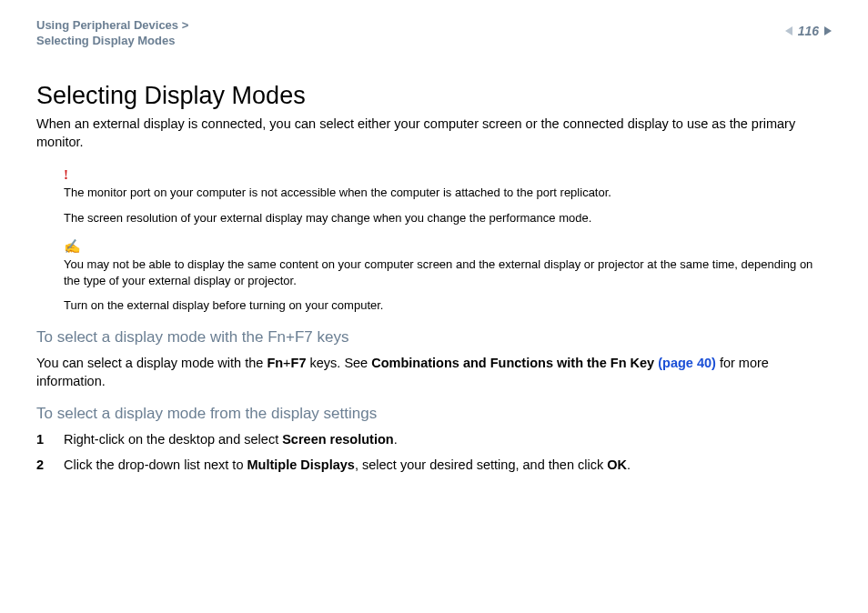 The height and width of the screenshot is (613, 868). What do you see at coordinates (617, 465) in the screenshot?
I see `text-bold: OK` at bounding box center [617, 465].